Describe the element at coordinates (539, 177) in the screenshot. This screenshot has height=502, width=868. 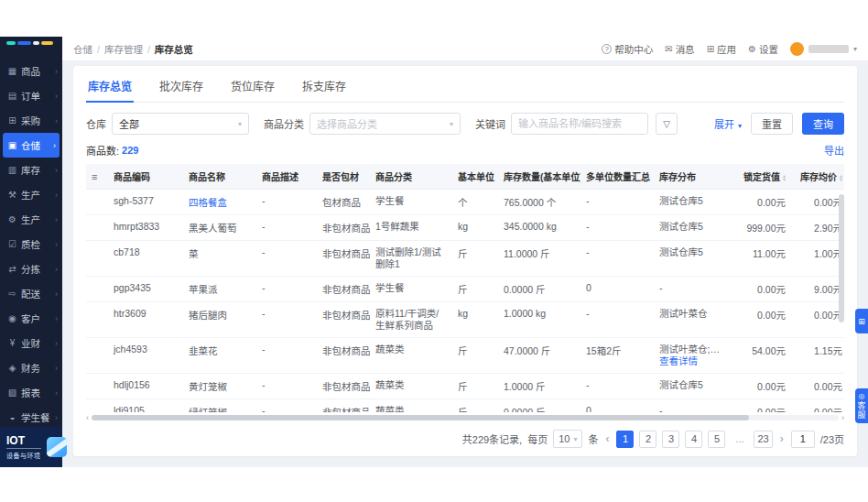
I see `column-header-库存数量(基本单位): 库存数量(基本单位)` at that location.